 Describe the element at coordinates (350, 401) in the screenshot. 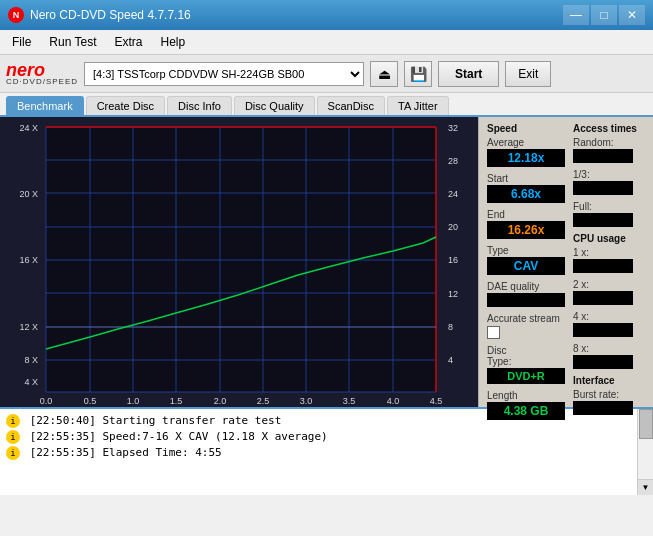

I see `svg-text: 3.5` at that location.